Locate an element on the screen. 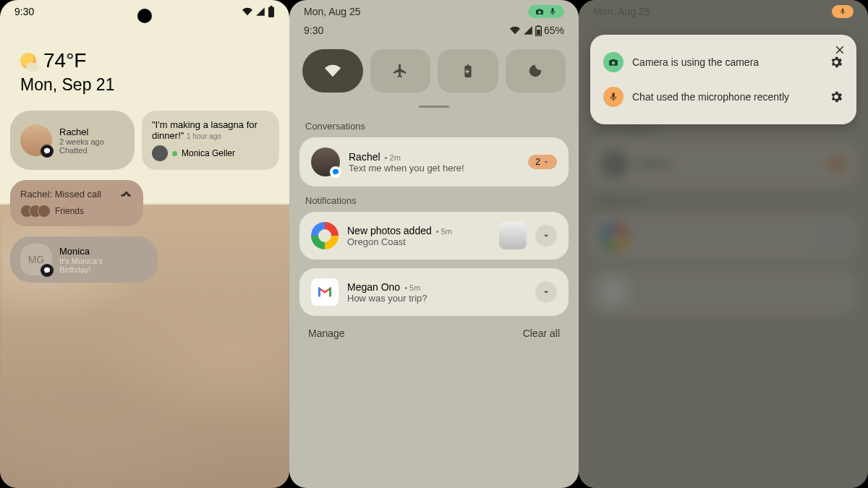 This screenshot has height=488, width=868. conversation-widget-rachel: Rachel 2 weeks ago Chatted is located at coordinates (72, 140).